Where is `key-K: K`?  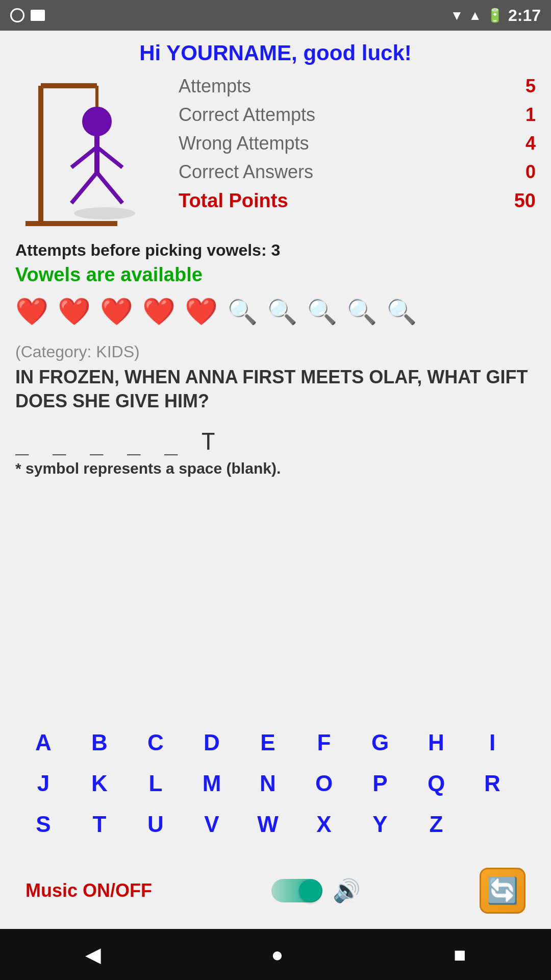
key-K: K is located at coordinates (99, 783).